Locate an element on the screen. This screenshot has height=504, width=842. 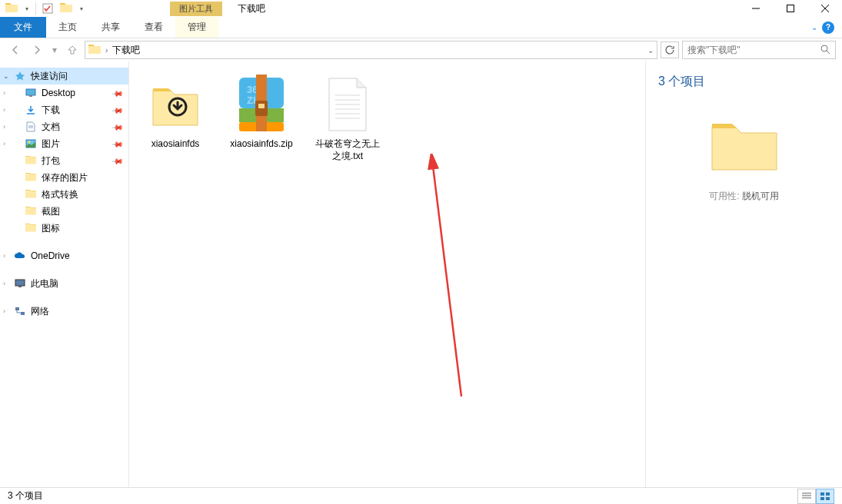
sidebar-item-label: 图片 is located at coordinates (51, 144).